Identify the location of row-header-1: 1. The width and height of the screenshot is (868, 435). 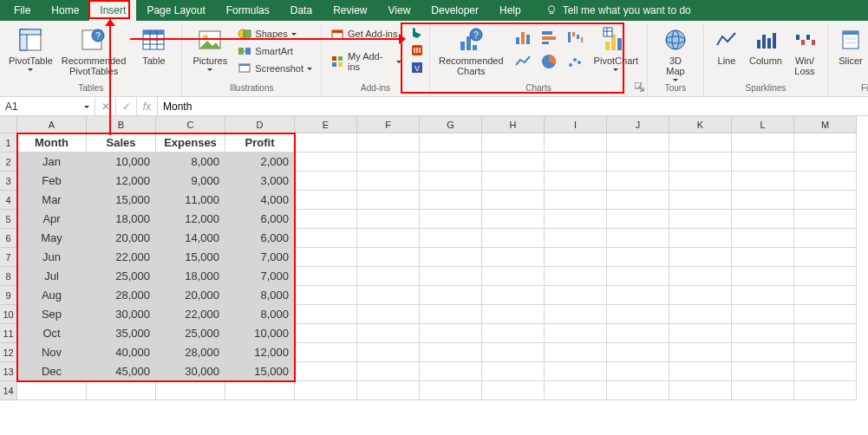
(9, 143).